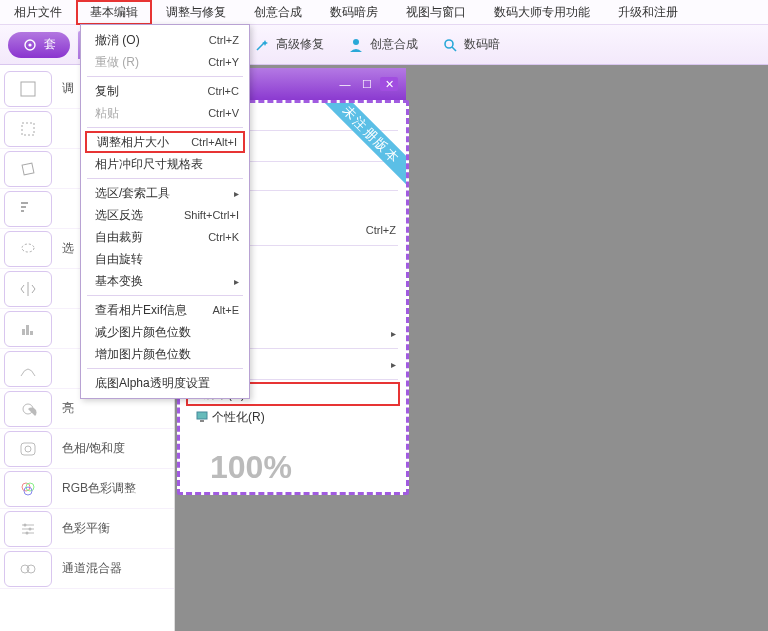 The width and height of the screenshot is (768, 631). What do you see at coordinates (38, 12) in the screenshot?
I see `menu-file: 相片文件` at bounding box center [38, 12].